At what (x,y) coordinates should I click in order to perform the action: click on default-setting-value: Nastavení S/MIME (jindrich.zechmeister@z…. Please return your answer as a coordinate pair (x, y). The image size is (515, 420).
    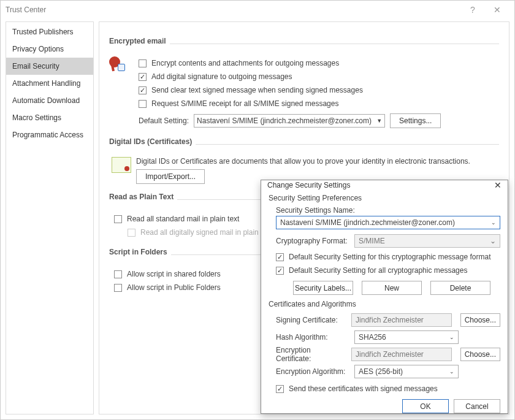
    Looking at the image, I should click on (284, 121).